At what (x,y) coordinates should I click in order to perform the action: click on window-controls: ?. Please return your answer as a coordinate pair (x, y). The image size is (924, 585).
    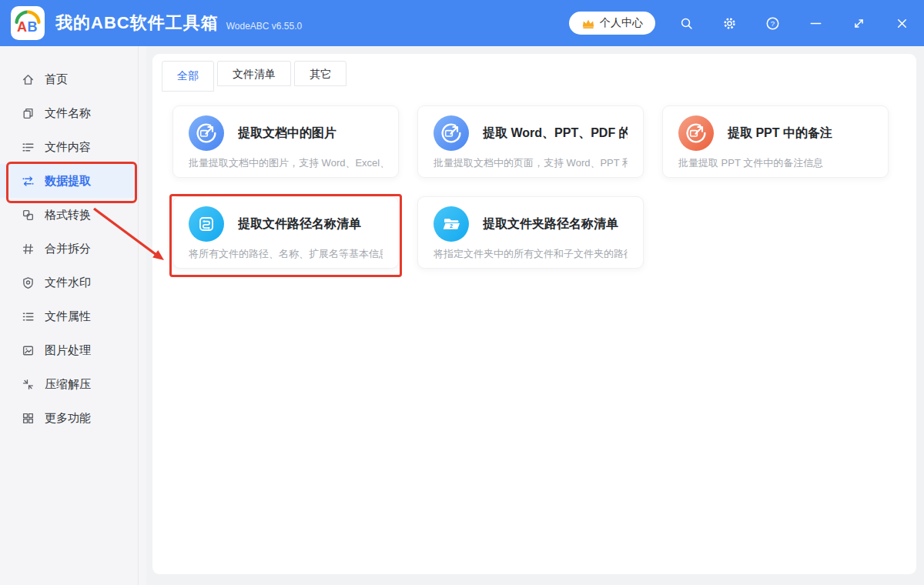
    Looking at the image, I should click on (794, 23).